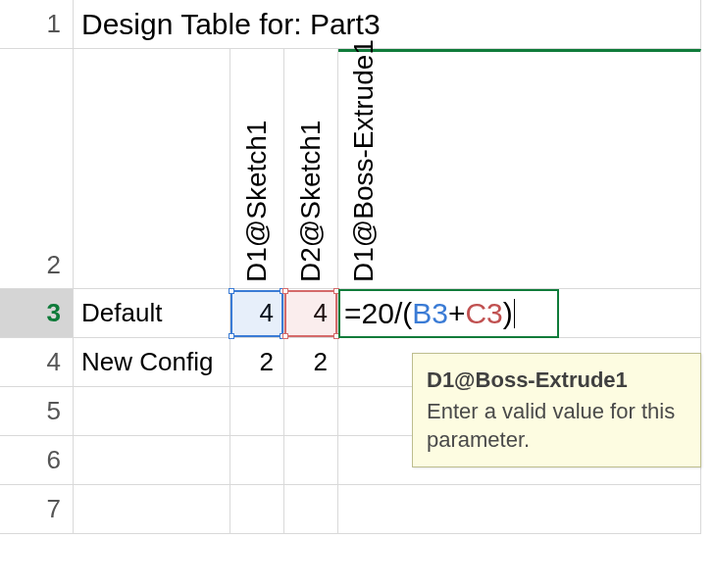 The image size is (714, 588). What do you see at coordinates (312, 461) in the screenshot?
I see `cell-C6` at bounding box center [312, 461].